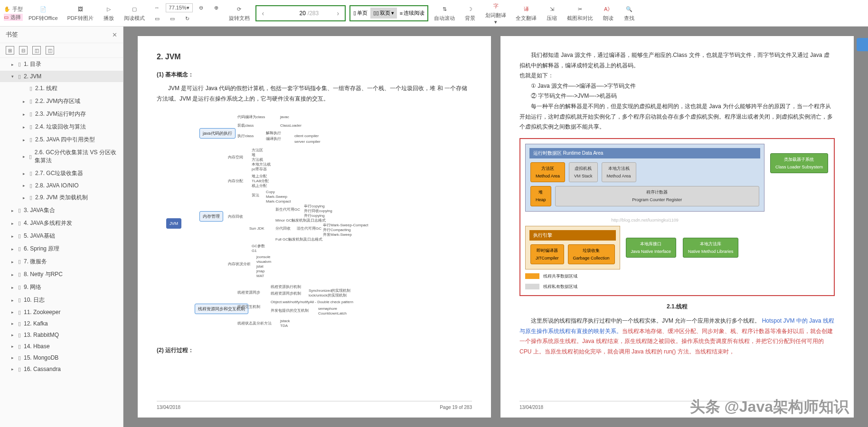  I want to click on bookmark-item: ▸▯4. JAVA多线程并发, so click(62, 223).